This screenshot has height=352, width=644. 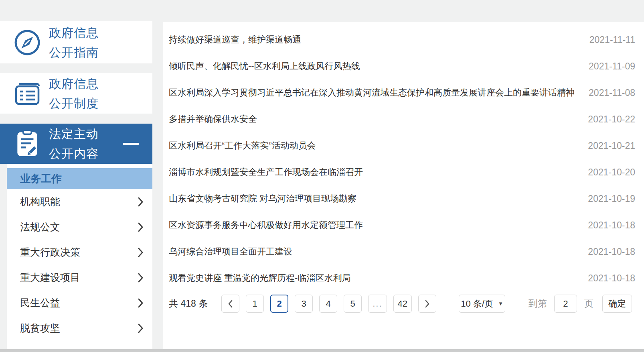 I want to click on clipboard-pencil-icon, so click(x=27, y=144).